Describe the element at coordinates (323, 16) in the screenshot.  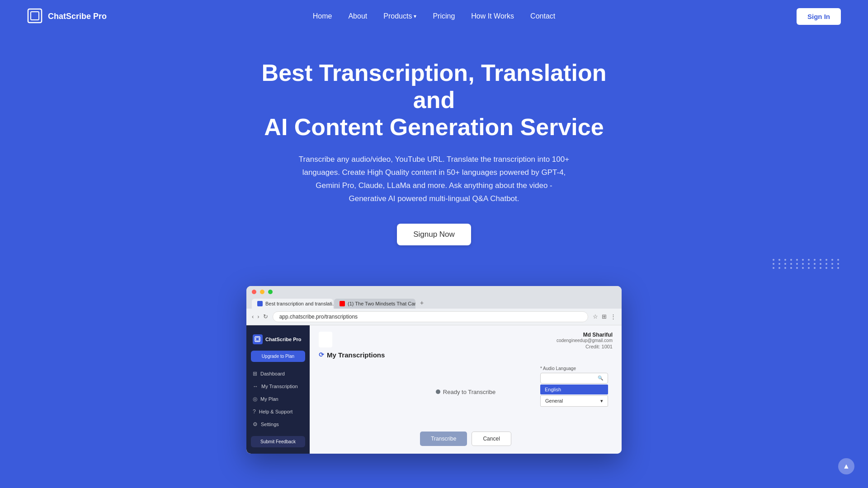
I see `nav-home: Home` at that location.